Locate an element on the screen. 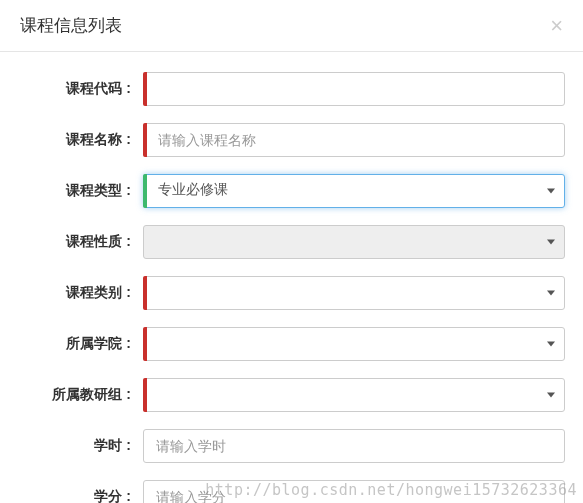 The image size is (583, 503). label-course-nature: 课程性质 : is located at coordinates (80, 242).